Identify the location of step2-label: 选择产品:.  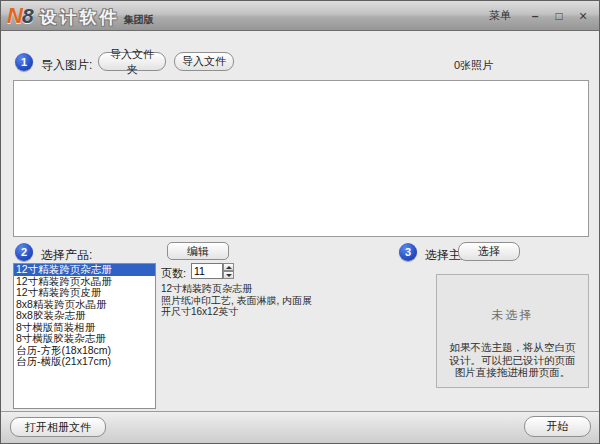
(66, 256).